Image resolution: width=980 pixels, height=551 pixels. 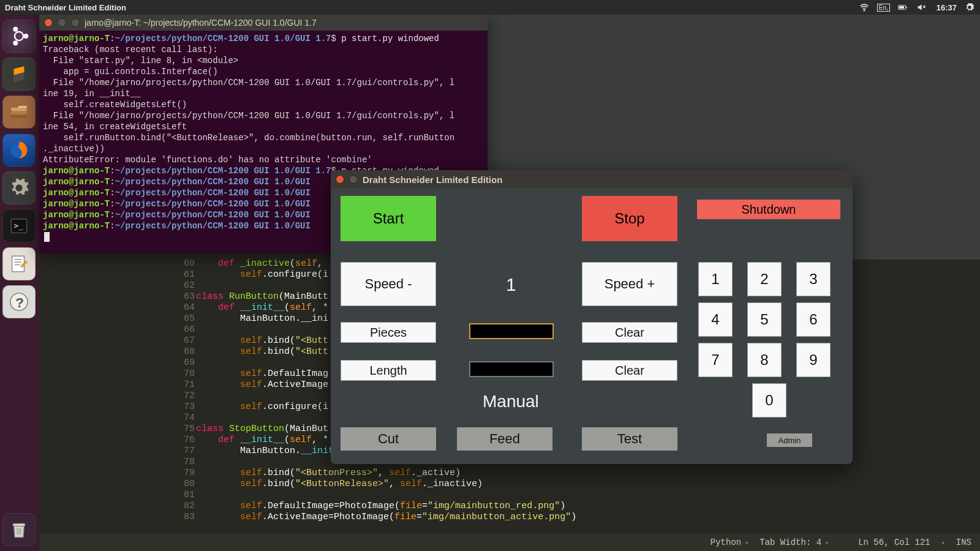 I want to click on status-language: Python, so click(x=729, y=542).